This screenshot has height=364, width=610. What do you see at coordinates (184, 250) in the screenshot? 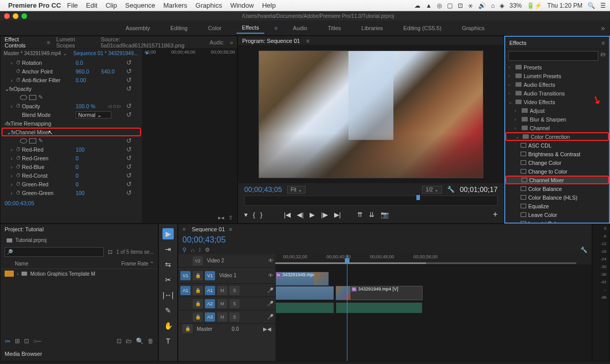
I see `snap-icon: ⚲` at bounding box center [184, 250].